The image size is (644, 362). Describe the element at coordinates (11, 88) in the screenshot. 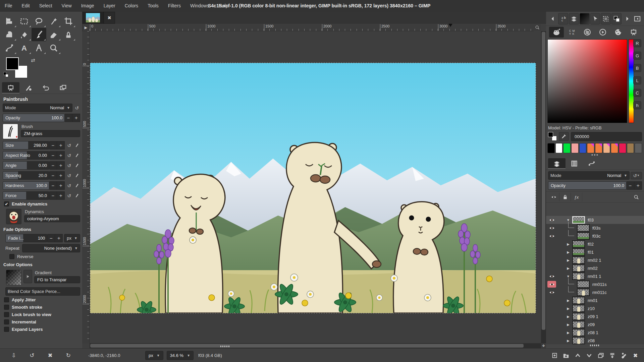

I see `tab-tool-options` at that location.